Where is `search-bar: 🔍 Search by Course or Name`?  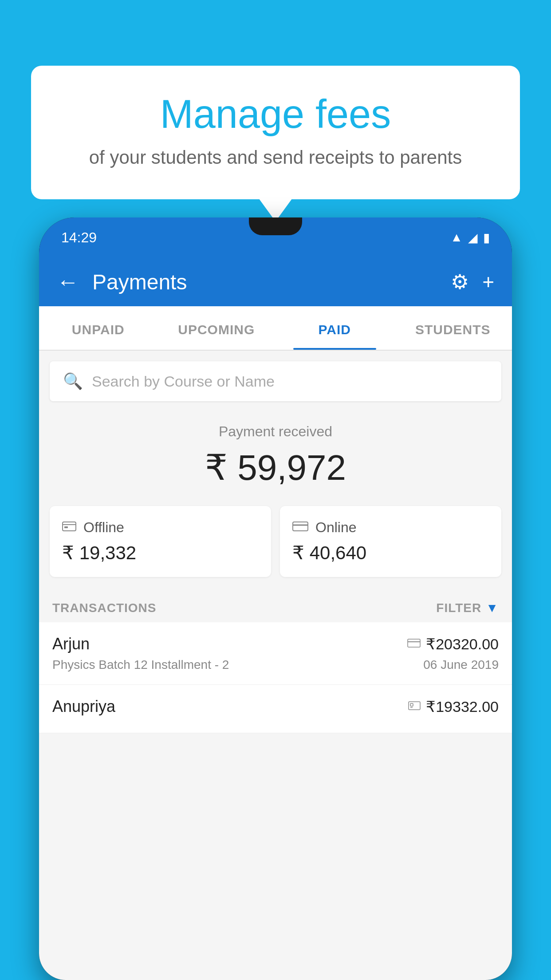 search-bar: 🔍 Search by Course or Name is located at coordinates (276, 381).